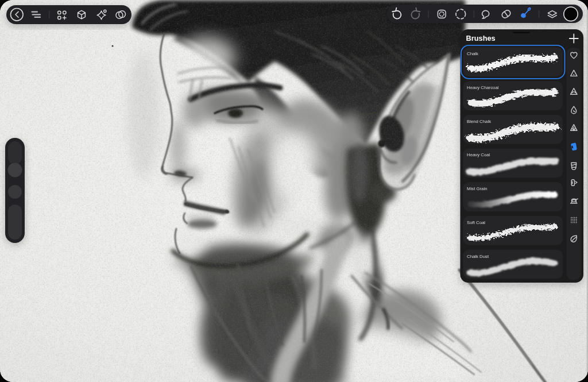 The width and height of the screenshot is (588, 382). I want to click on svg-text: Heavy Coal, so click(479, 155).